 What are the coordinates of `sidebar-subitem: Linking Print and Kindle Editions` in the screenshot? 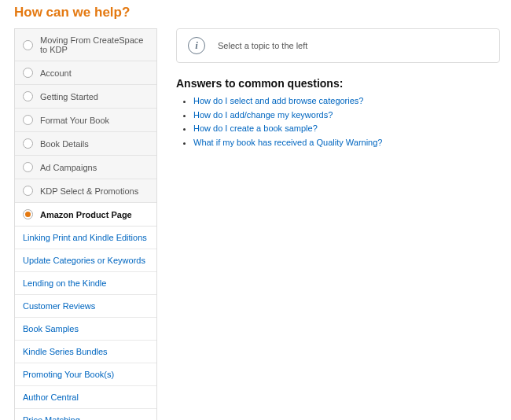 It's located at (86, 238).